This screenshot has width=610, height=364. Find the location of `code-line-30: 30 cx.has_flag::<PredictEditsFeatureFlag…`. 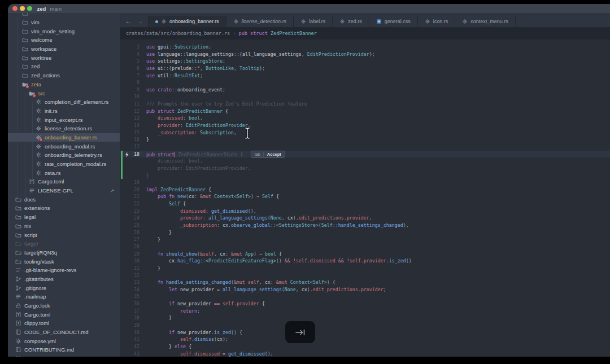

code-line-30: 30 cx.has_flag::<PredictEditsFeatureFlag… is located at coordinates (365, 261).